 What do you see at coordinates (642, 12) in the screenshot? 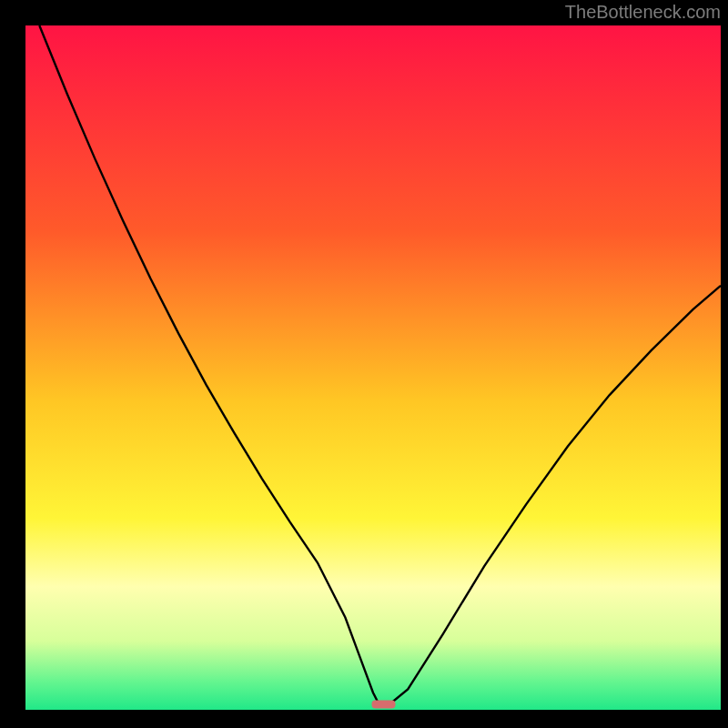
I see `watermark: TheBottleneck.com` at bounding box center [642, 12].